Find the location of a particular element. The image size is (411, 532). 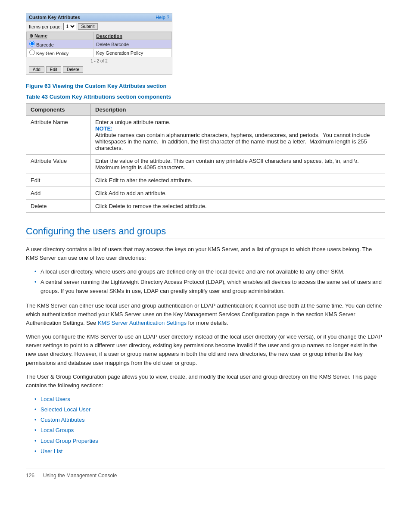

component-name: Delete is located at coordinates (59, 206).